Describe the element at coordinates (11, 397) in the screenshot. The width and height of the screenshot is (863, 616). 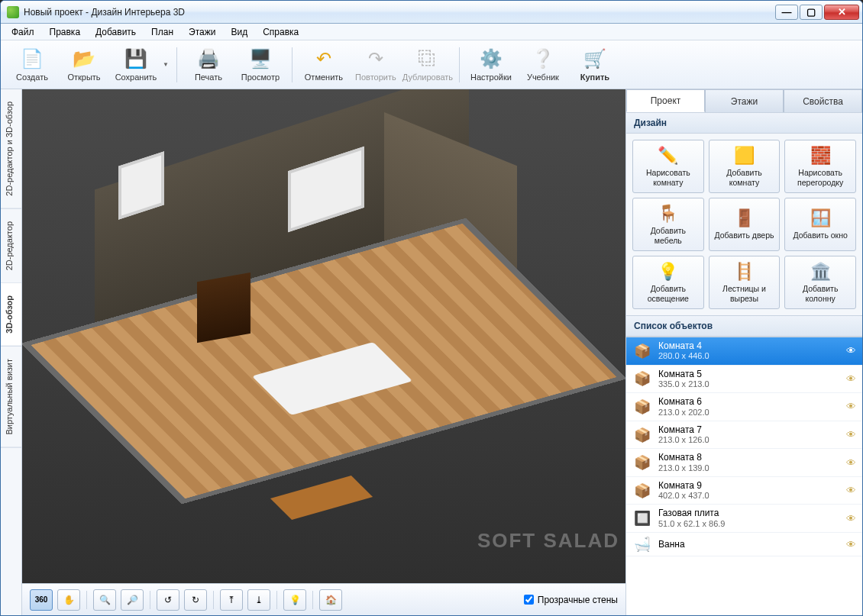
I see `sidetab-virtual-visit: Виртуальный визит` at that location.